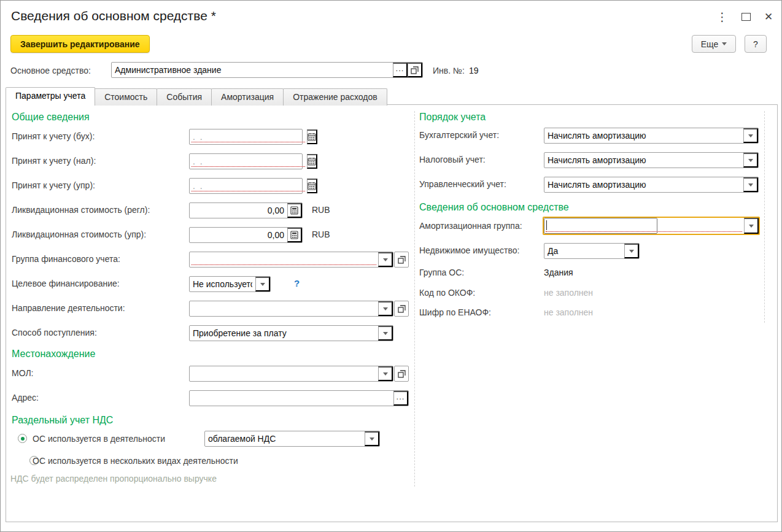  I want to click on field-label-fin-group: Группа финансового учета:, so click(66, 259).